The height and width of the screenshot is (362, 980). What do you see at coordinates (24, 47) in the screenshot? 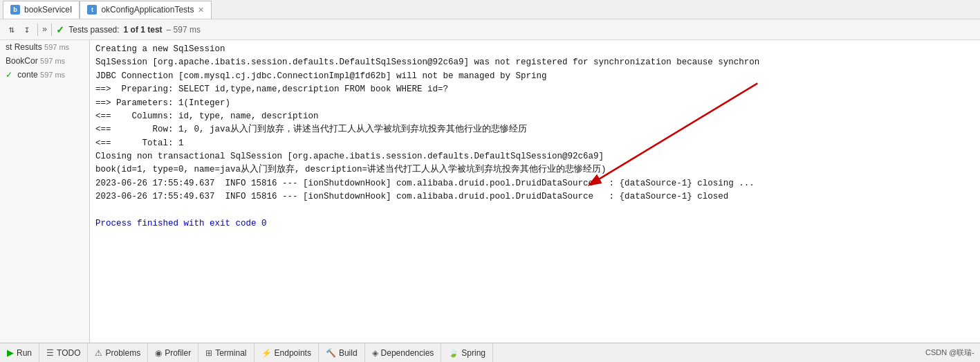
I see `results-label: st Results` at bounding box center [24, 47].